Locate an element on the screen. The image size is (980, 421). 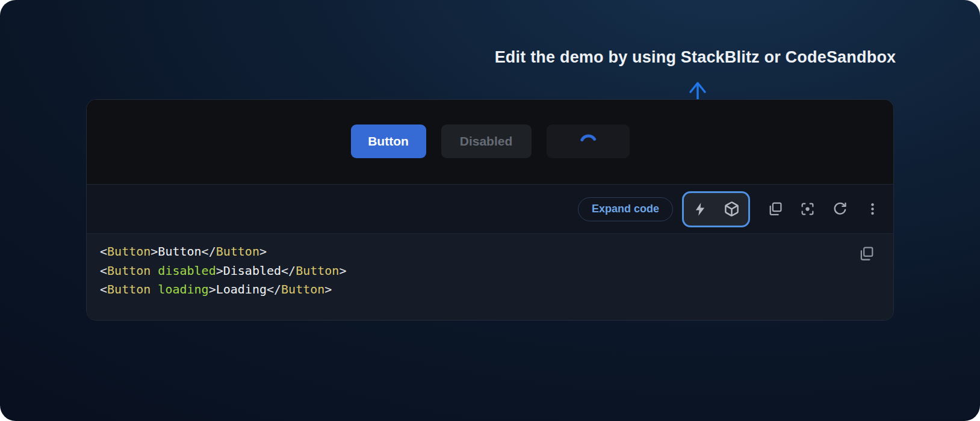
copy-snippet-icon is located at coordinates (866, 254).